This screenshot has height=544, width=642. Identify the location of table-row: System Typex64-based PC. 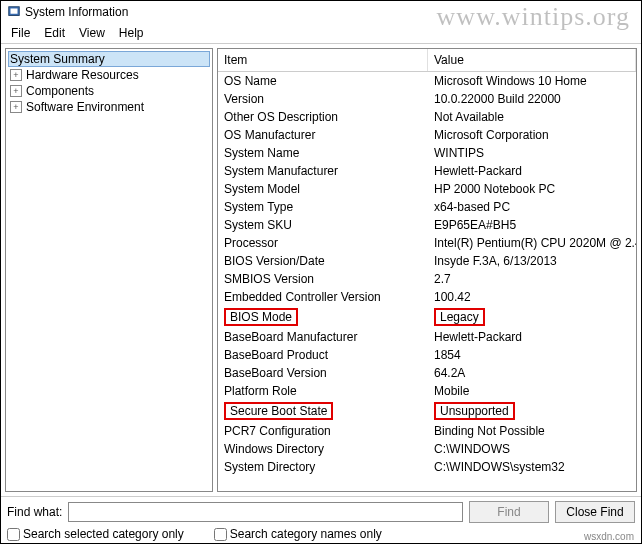
(427, 207).